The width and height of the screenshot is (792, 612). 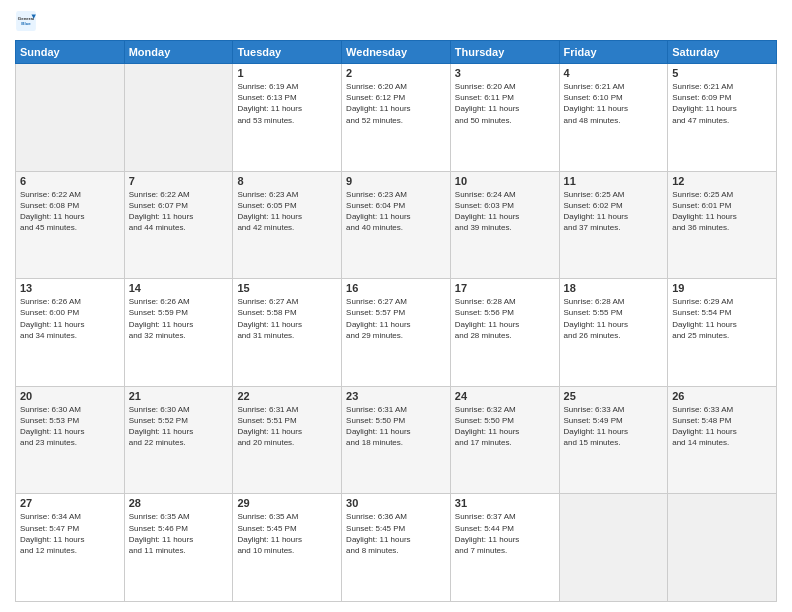 I want to click on col-header-thursday: Thursday, so click(x=504, y=52).